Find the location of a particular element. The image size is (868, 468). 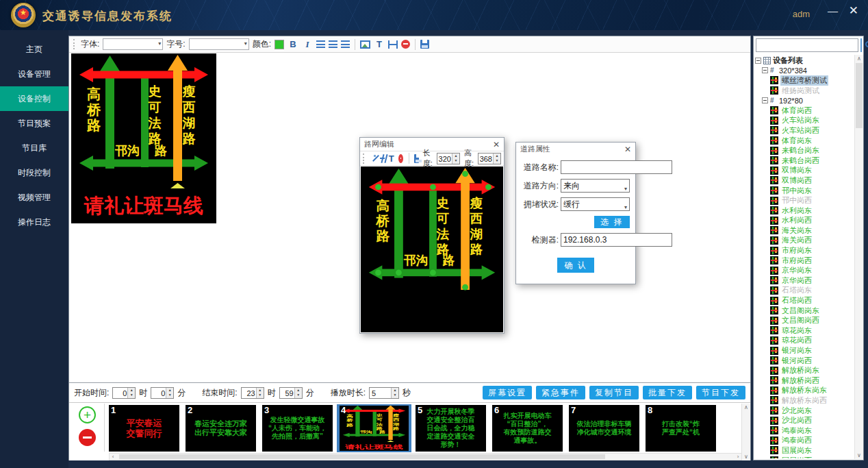

sidebar-item-video-management: 视频管理 is located at coordinates (34, 197).